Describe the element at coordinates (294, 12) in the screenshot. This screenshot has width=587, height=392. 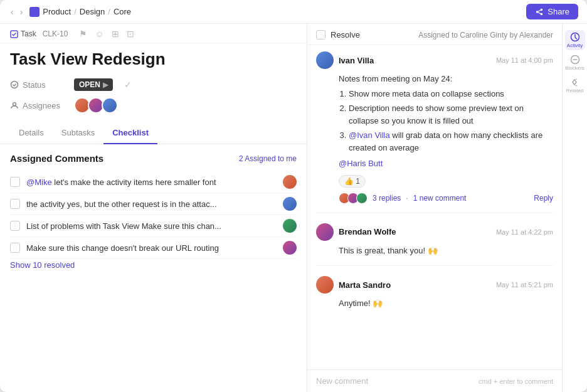
I see `title-bar: ‹ › Product / Design / Core Share` at that location.